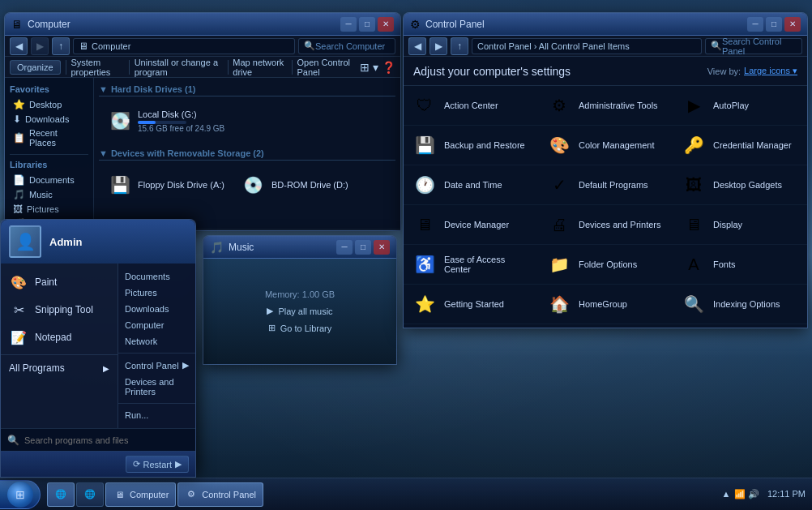  What do you see at coordinates (740, 185) in the screenshot?
I see `cp-item-desktop-gadgets: 🖼 Desktop Gadgets` at bounding box center [740, 185].